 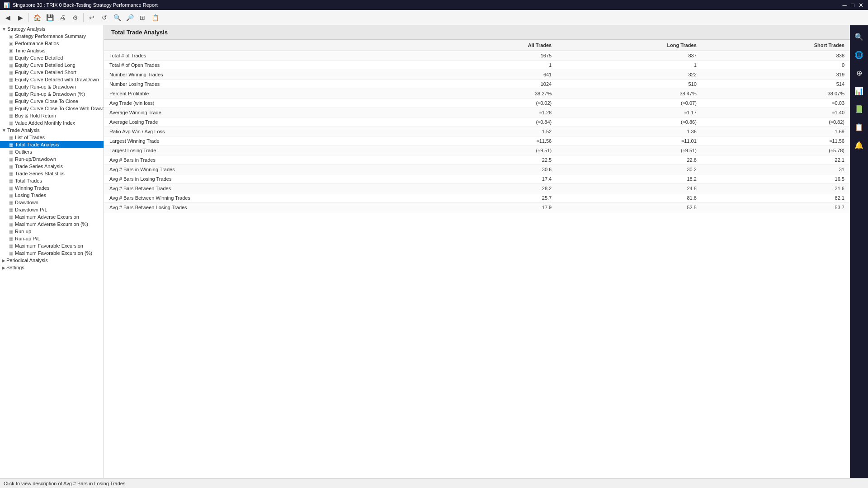 What do you see at coordinates (776, 208) in the screenshot?
I see `row-short: 53.7` at bounding box center [776, 208].